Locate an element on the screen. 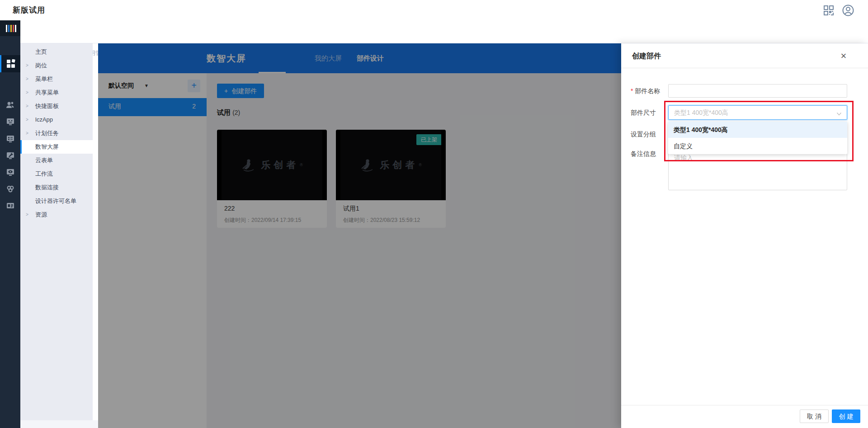 The height and width of the screenshot is (428, 868). note-placeholder: 请输入 is located at coordinates (684, 158).